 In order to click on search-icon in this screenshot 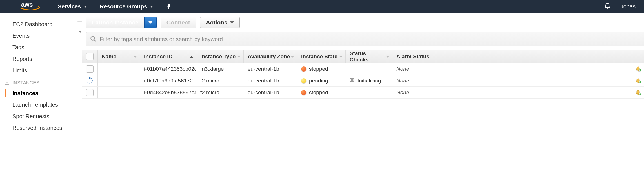, I will do `click(93, 39)`.